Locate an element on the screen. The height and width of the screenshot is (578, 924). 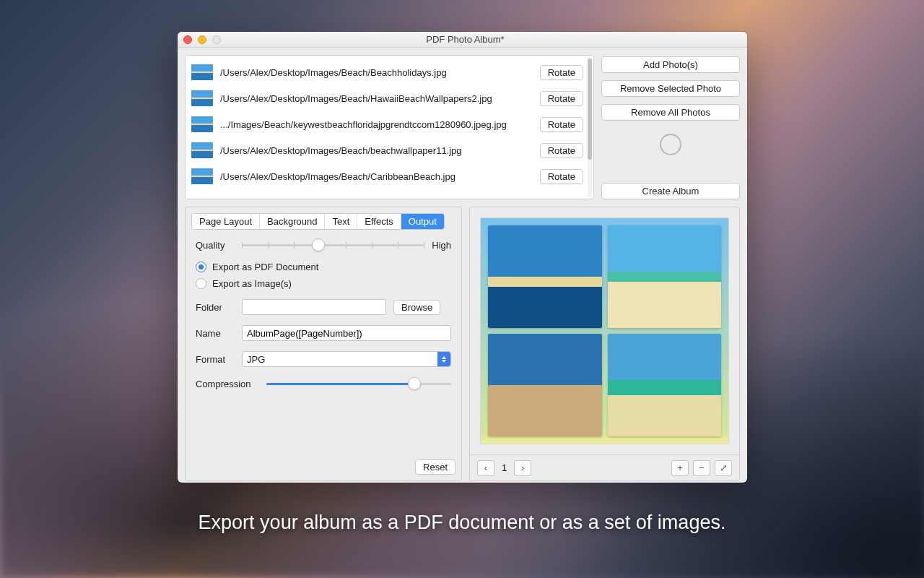
tab-effects: Effects is located at coordinates (380, 221).